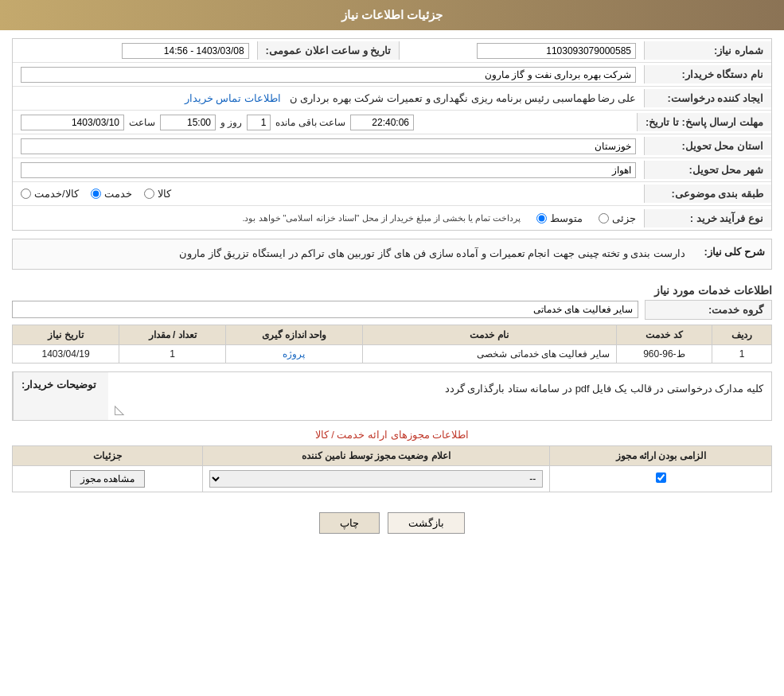 The image size is (784, 696). What do you see at coordinates (164, 194) in the screenshot?
I see `tabaqe-kala-label: کالا` at bounding box center [164, 194].